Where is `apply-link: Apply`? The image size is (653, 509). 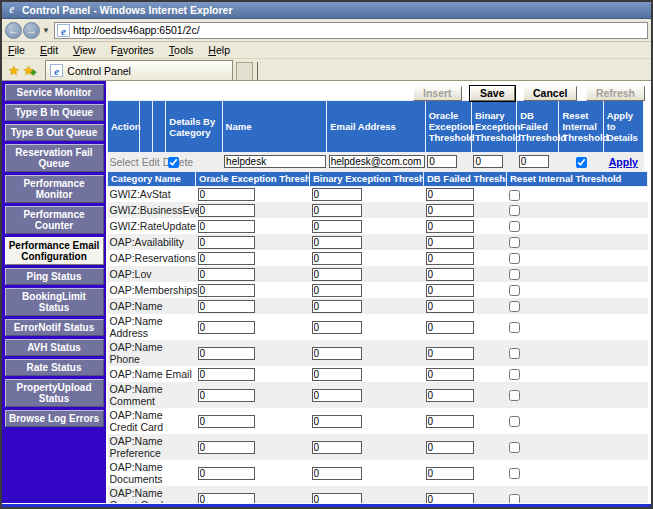 apply-link: Apply is located at coordinates (624, 162).